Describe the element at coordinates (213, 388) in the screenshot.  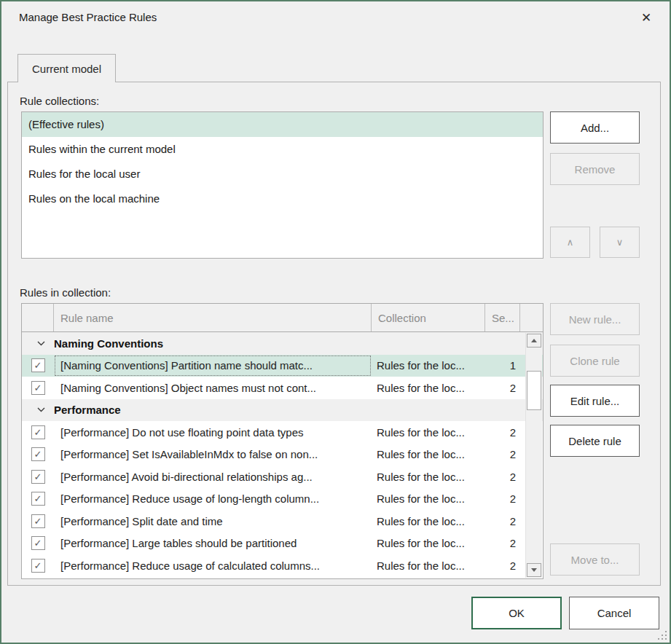
I see `rule-name-cell: [Naming Conventions] Object names must n…` at that location.